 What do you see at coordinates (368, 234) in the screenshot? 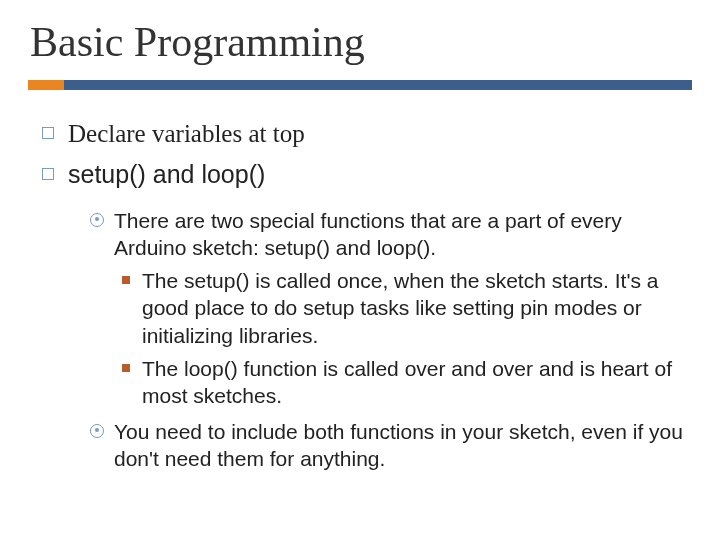
I see `list-item-text: There are two special functions that are…` at bounding box center [368, 234].